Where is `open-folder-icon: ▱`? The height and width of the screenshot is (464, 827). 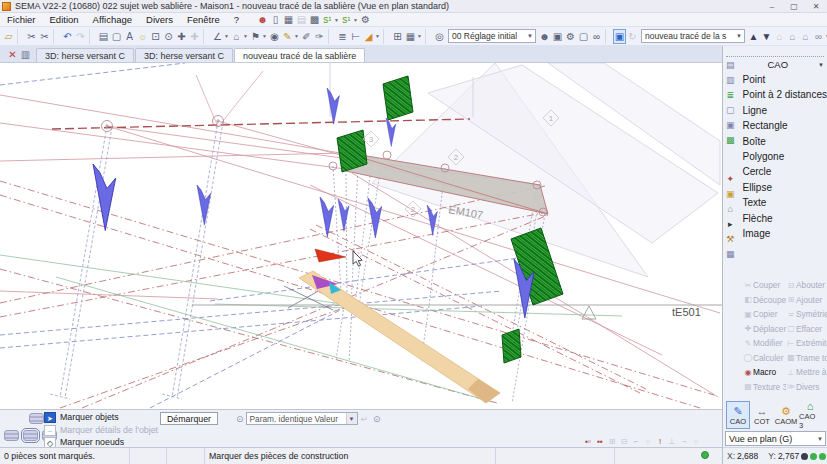 open-folder-icon: ▱ is located at coordinates (8, 36).